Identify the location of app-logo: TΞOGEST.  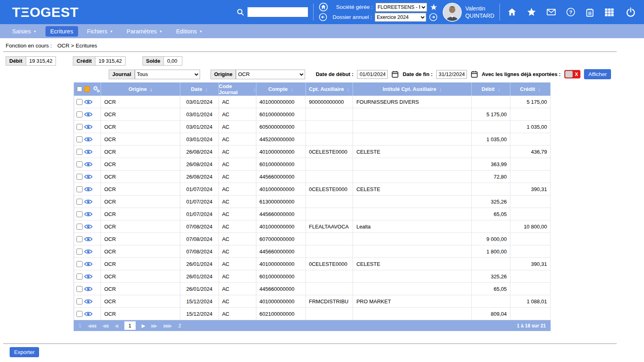
(45, 12).